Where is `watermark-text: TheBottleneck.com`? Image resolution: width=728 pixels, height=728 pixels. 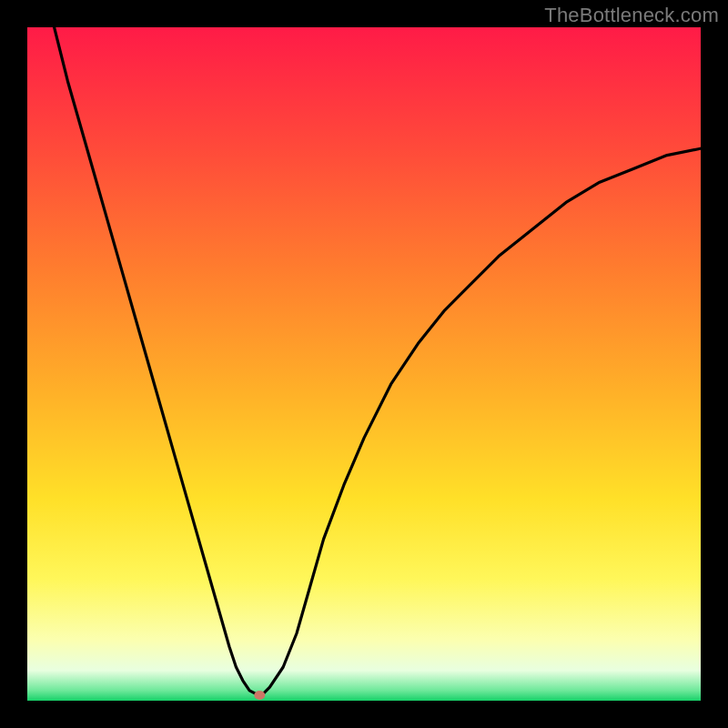 watermark-text: TheBottleneck.com is located at coordinates (632, 15).